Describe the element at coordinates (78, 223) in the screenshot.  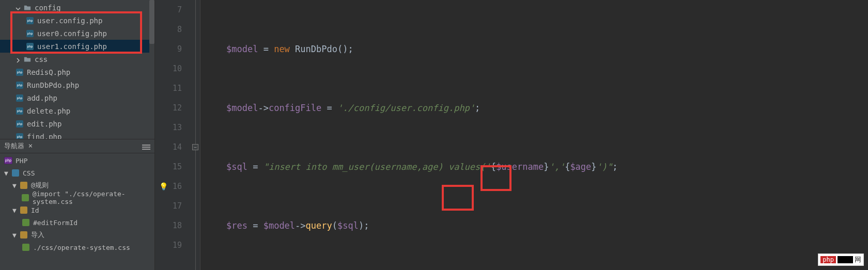
I see `nav-editformid: #editFormId` at that location.